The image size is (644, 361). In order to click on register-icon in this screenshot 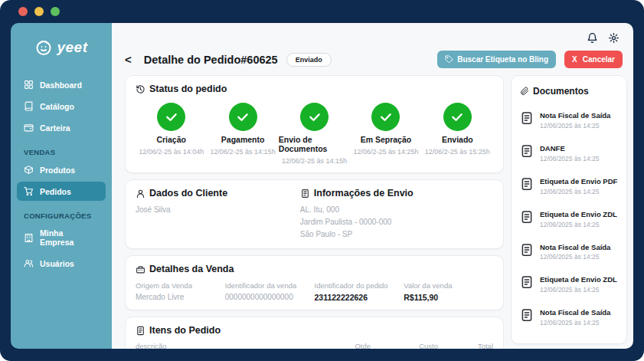, I will do `click(141, 270)`.